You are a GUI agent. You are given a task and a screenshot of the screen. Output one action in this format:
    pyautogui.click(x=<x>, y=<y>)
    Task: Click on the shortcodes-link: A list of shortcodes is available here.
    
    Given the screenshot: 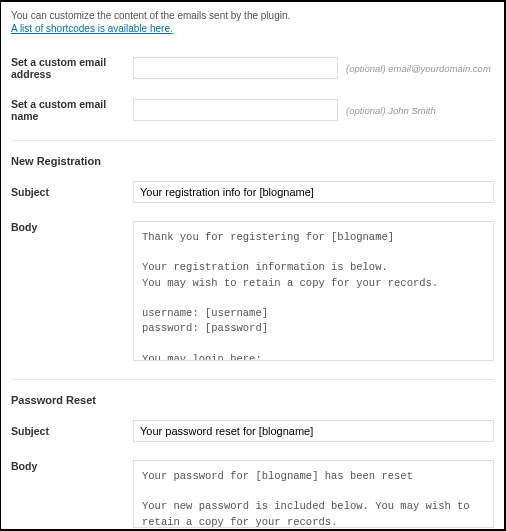 What is the action you would take?
    pyautogui.click(x=92, y=28)
    